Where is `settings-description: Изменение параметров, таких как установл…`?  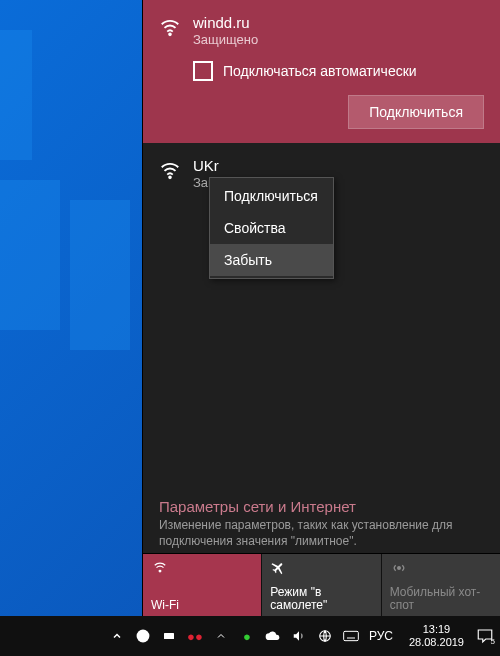 settings-description: Изменение параметров, таких как установл… is located at coordinates (322, 533).